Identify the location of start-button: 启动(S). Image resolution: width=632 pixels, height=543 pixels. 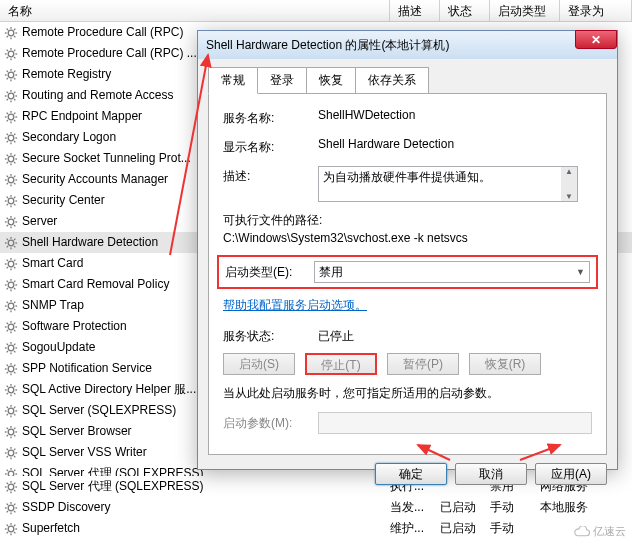
(259, 364).